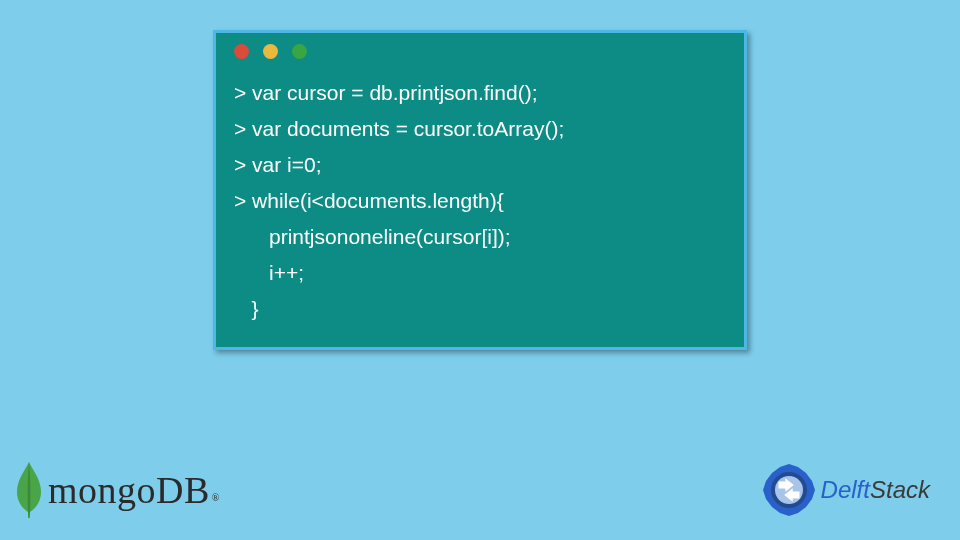  I want to click on code-line: }, so click(480, 309).